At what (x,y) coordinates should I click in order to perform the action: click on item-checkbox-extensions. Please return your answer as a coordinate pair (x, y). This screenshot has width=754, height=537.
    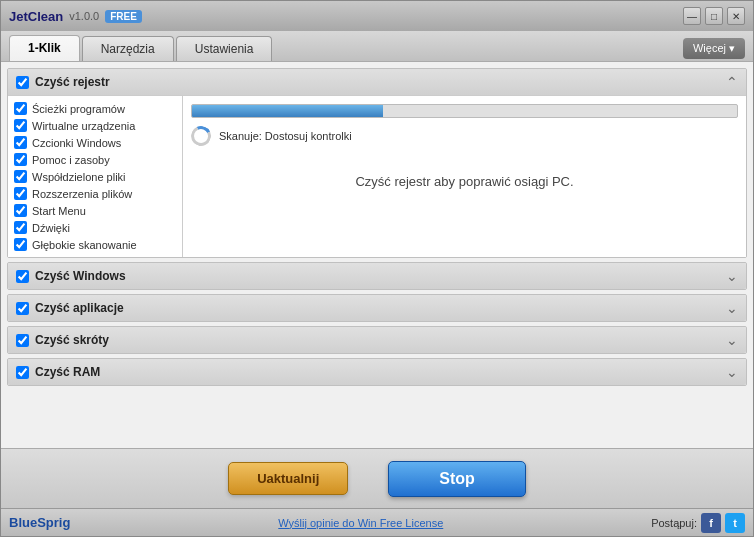
    Looking at the image, I should click on (20, 194).